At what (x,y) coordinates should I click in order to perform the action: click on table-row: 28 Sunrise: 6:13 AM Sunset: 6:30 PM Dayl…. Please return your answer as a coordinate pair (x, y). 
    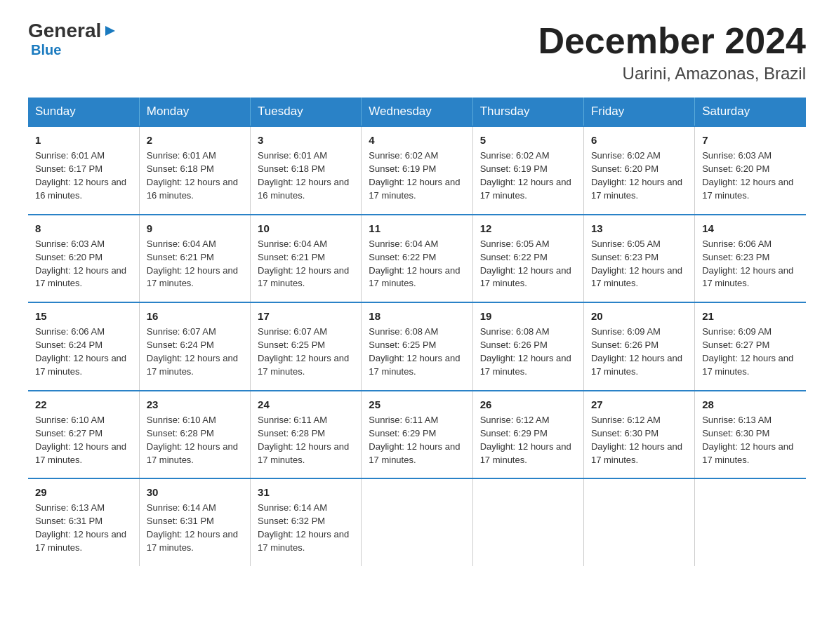
    Looking at the image, I should click on (750, 435).